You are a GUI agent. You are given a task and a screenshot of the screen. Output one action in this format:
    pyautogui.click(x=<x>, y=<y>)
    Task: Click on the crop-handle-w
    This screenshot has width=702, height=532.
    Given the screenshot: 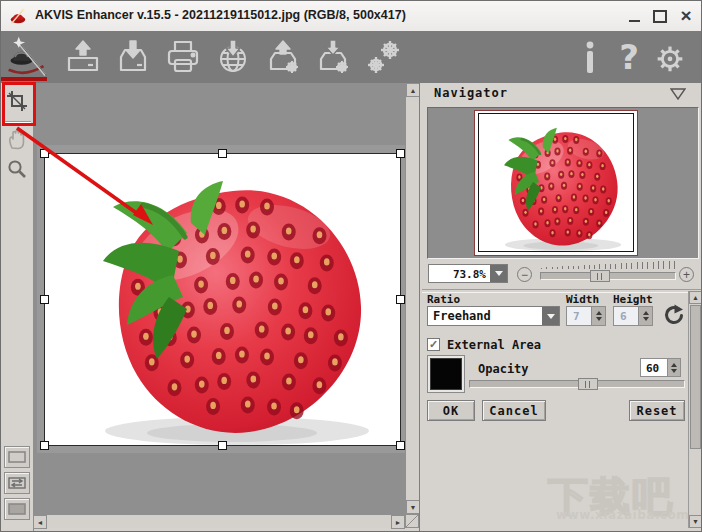 What is the action you would take?
    pyautogui.click(x=44, y=300)
    